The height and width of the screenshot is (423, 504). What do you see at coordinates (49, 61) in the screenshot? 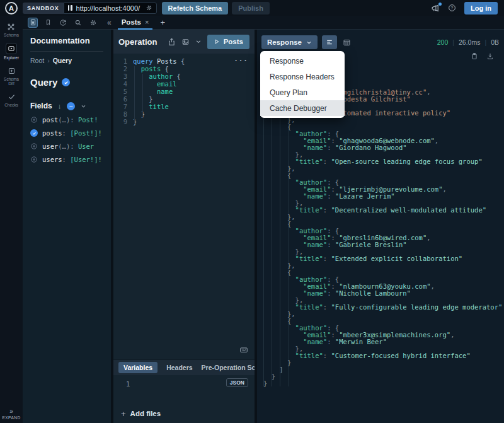
I see `chevron-right-icon: ›` at bounding box center [49, 61].